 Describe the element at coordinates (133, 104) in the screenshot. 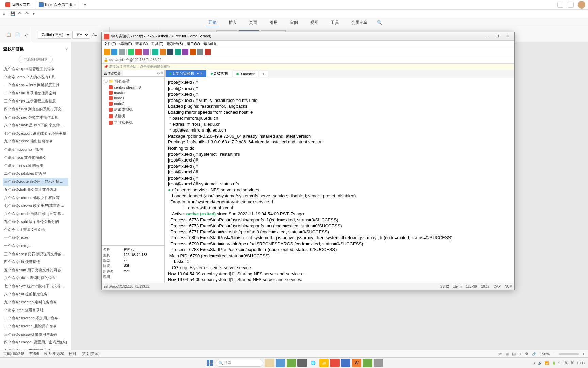

I see `tree-host: node2` at that location.